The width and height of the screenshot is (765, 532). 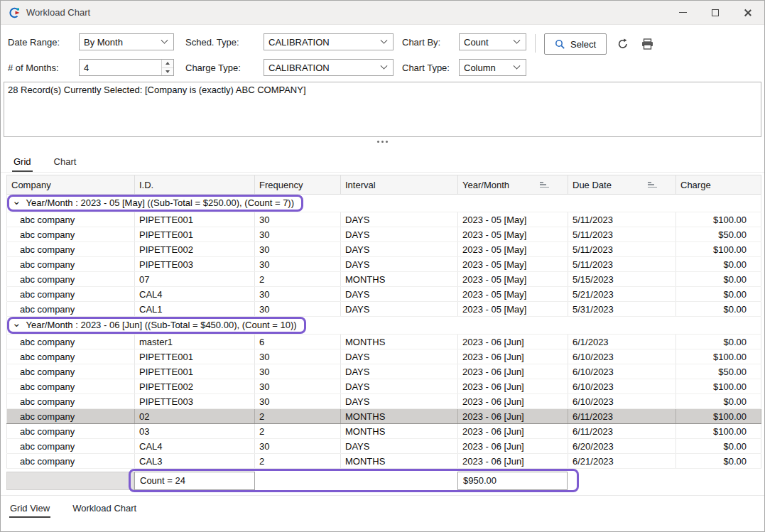 What do you see at coordinates (493, 42) in the screenshot?
I see `chart-by-select: Count` at bounding box center [493, 42].